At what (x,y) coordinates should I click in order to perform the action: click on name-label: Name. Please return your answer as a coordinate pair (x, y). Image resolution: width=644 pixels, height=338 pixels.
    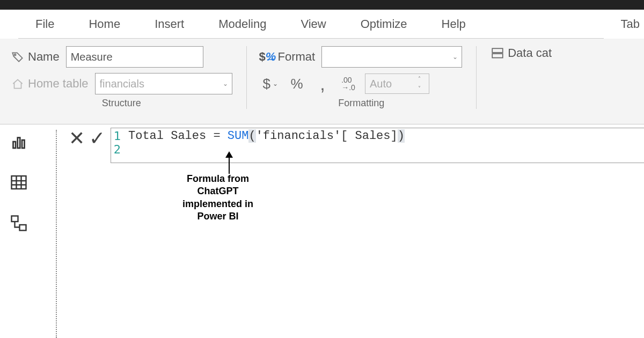
    Looking at the image, I should click on (44, 57).